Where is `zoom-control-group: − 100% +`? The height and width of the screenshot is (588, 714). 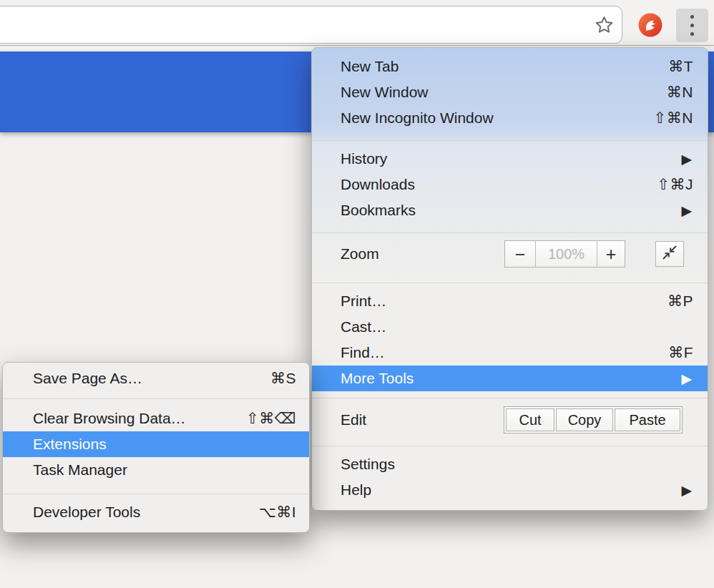 zoom-control-group: − 100% + is located at coordinates (565, 254).